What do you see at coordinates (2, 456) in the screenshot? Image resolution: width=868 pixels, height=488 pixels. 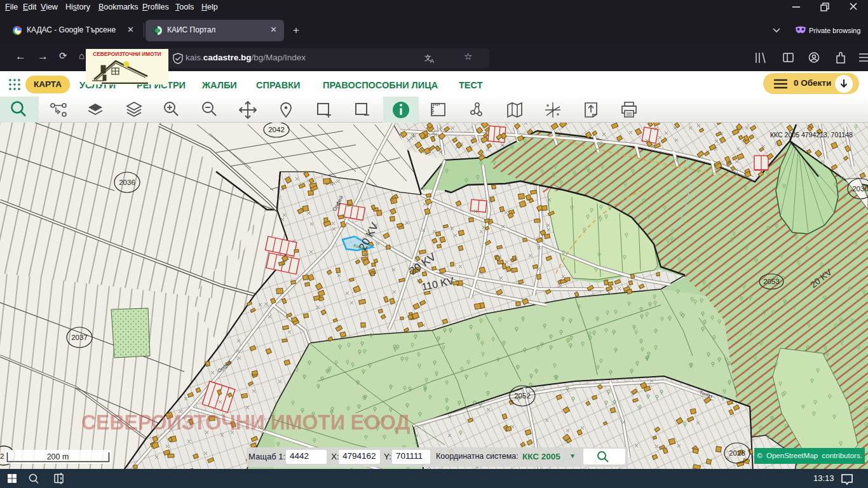 I see `svg-text: 2` at bounding box center [2, 456].